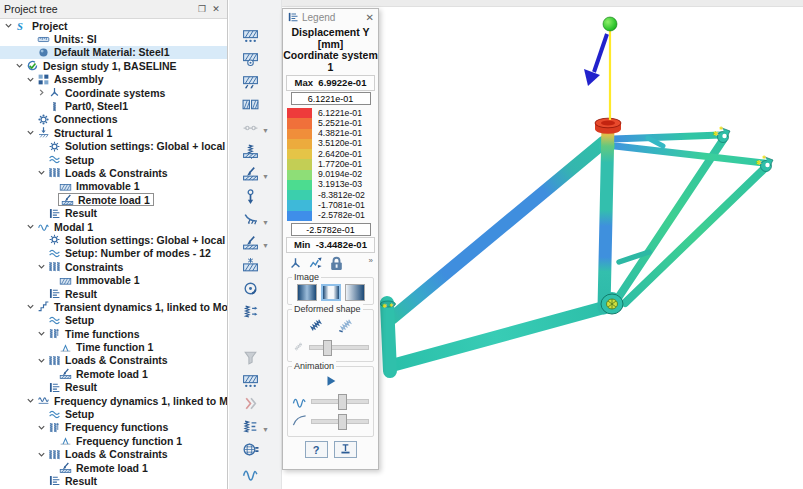 This screenshot has height=489, width=803. What do you see at coordinates (316, 450) in the screenshot?
I see `help-button: ?` at bounding box center [316, 450].